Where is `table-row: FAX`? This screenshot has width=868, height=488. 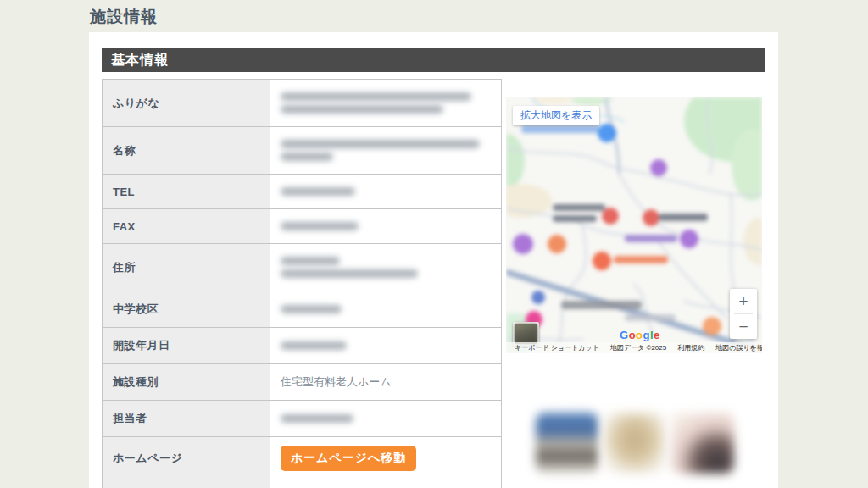
table-row: FAX is located at coordinates (302, 227).